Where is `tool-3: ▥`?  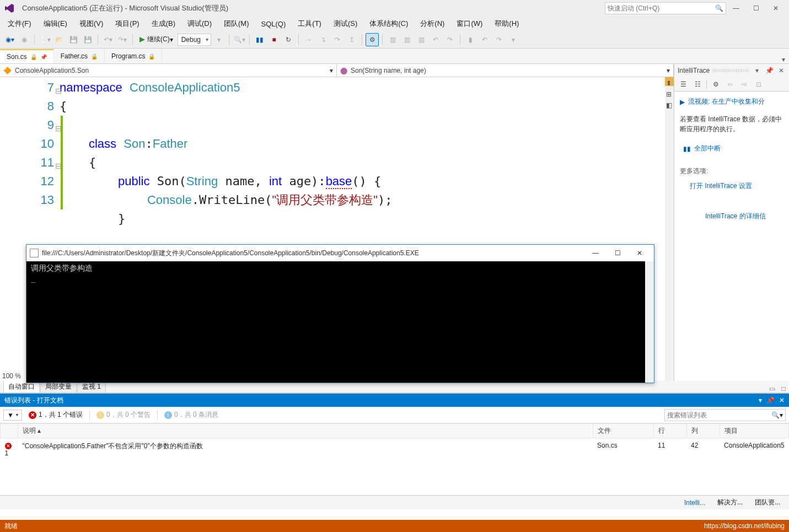 tool-3: ▥ is located at coordinates (421, 40).